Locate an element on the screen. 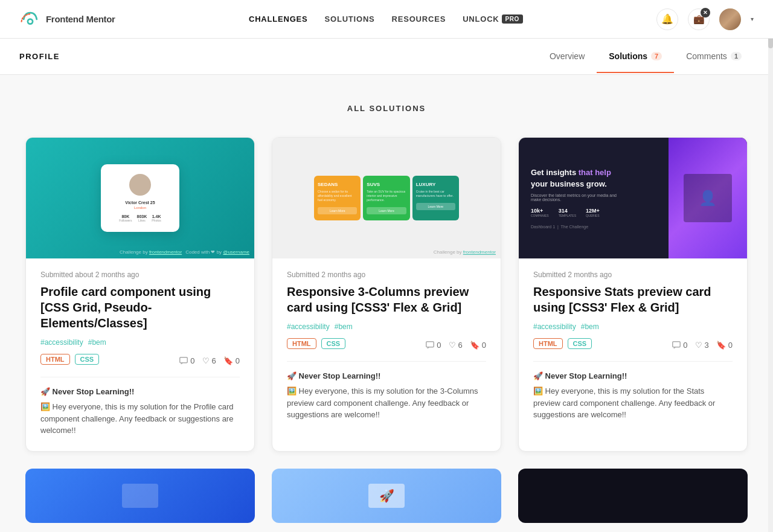 This screenshot has height=532, width=773. bottom-card: 🚀 is located at coordinates (386, 496).